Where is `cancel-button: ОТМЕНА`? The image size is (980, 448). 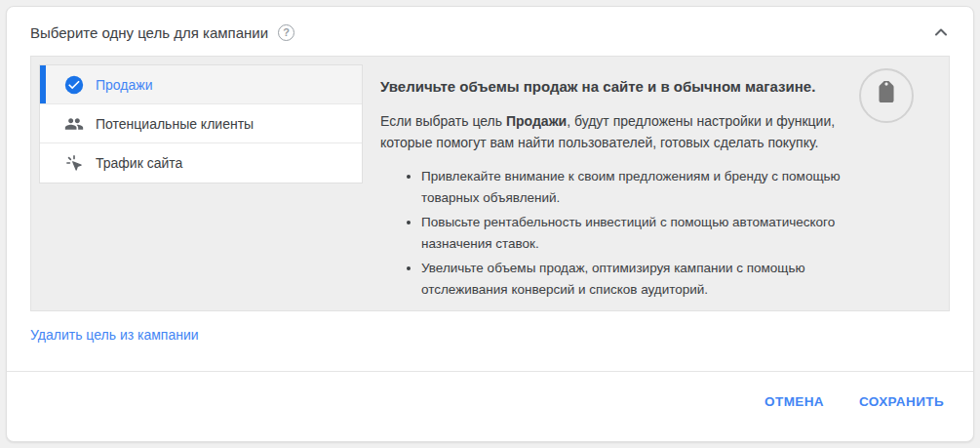 cancel-button: ОТМЕНА is located at coordinates (794, 402).